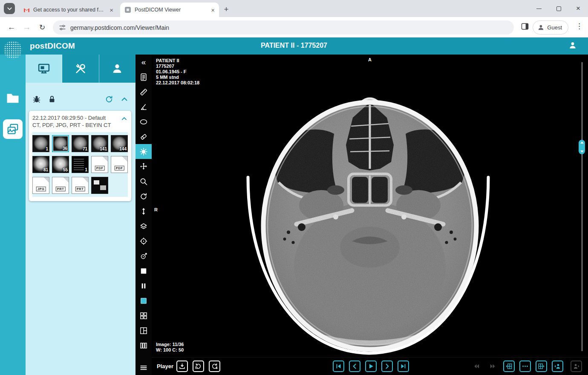 The image size is (588, 375). I want to click on chevron-left-icon, so click(355, 366).